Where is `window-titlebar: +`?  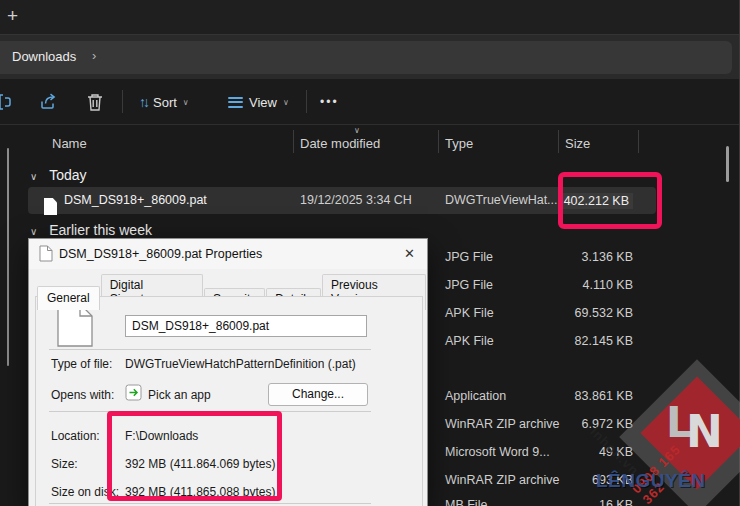 window-titlebar: + is located at coordinates (370, 17).